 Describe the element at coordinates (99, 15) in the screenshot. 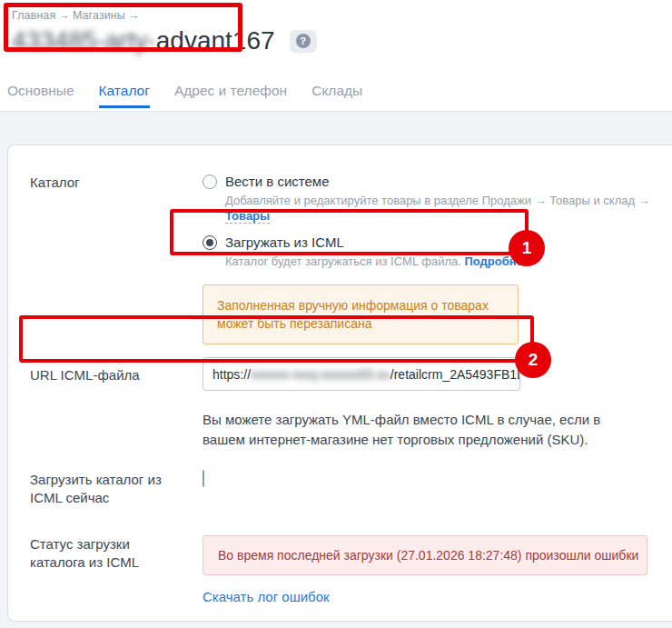

I see `breadcrumb-shops-link: Магазины` at that location.